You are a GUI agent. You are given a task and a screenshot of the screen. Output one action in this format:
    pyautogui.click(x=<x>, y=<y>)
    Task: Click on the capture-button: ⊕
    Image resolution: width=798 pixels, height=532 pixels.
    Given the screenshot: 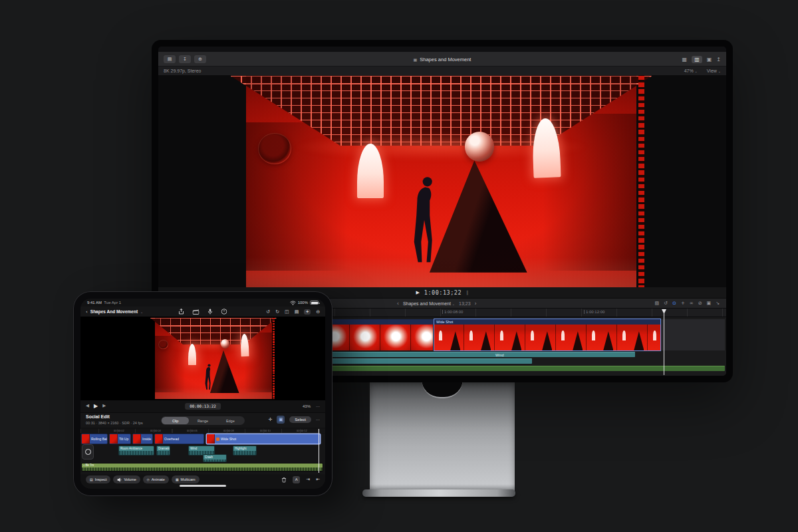 What is the action you would take?
    pyautogui.click(x=200, y=59)
    